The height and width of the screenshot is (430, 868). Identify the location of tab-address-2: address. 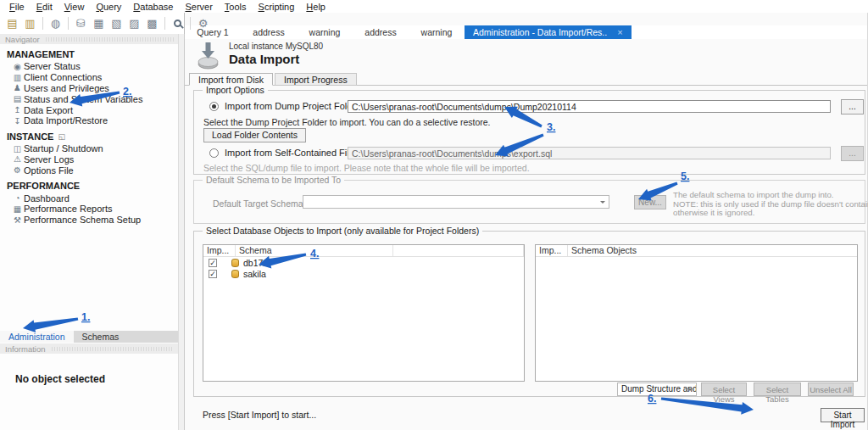
(381, 32).